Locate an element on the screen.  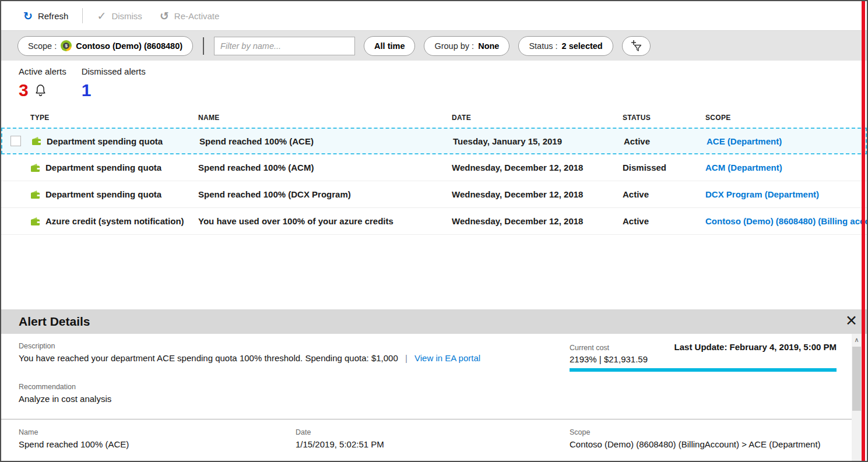
active-alerts-count: 3 is located at coordinates (23, 90).